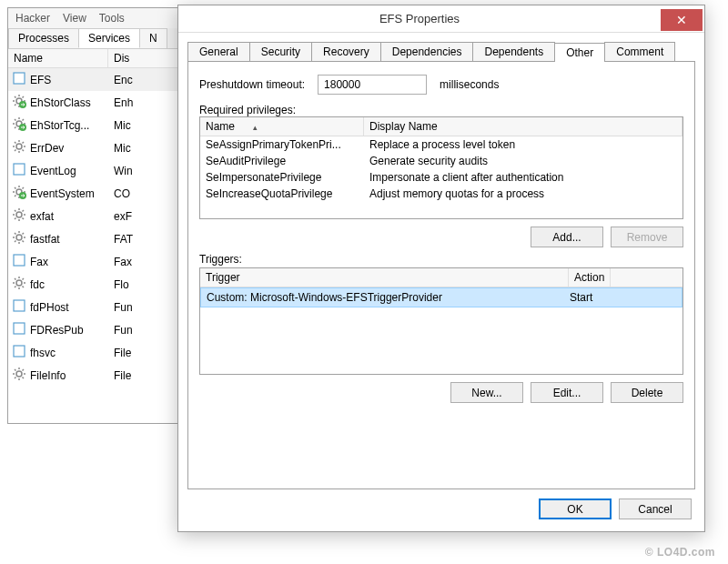 The image size is (728, 564). What do you see at coordinates (109, 38) in the screenshot?
I see `tab-services: Services` at bounding box center [109, 38].